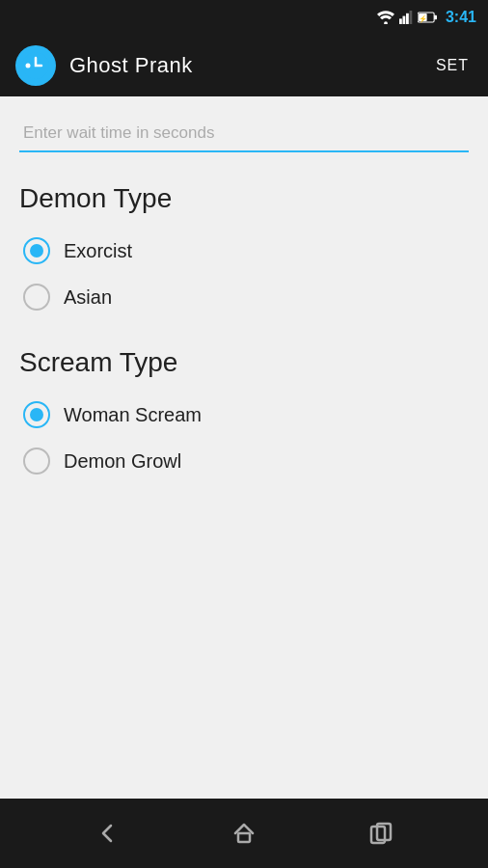  Describe the element at coordinates (244, 415) in the screenshot. I see `scream-type-woman-scream-option: Woman Scream` at that location.